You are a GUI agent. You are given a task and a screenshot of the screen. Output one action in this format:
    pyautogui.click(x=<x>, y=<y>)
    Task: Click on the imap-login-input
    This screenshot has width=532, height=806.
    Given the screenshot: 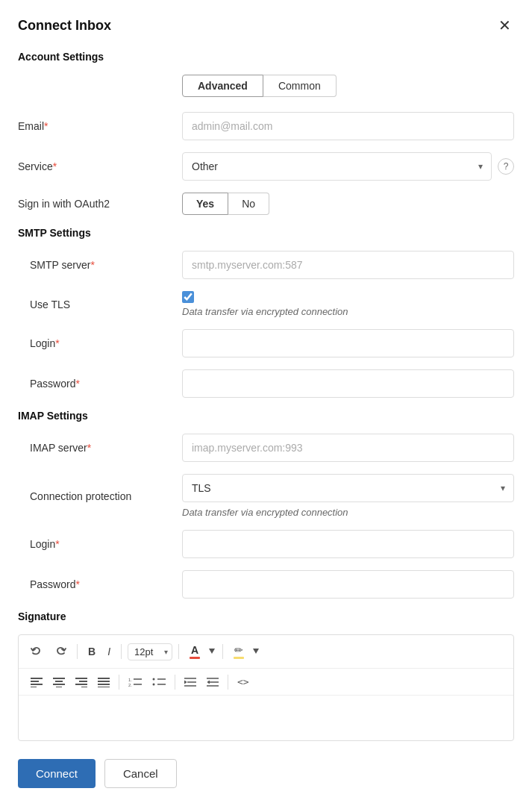 What is the action you would take?
    pyautogui.click(x=348, y=544)
    